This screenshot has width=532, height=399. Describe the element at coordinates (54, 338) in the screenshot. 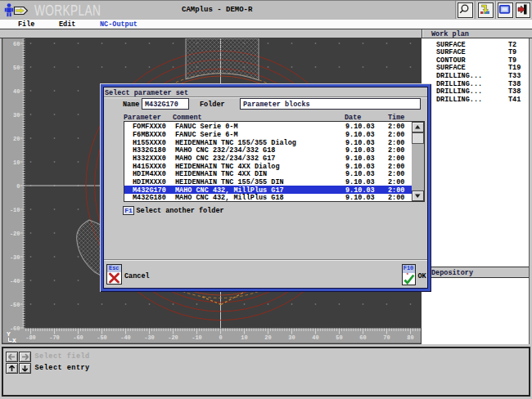

I see `svg-text: -70` at that location.